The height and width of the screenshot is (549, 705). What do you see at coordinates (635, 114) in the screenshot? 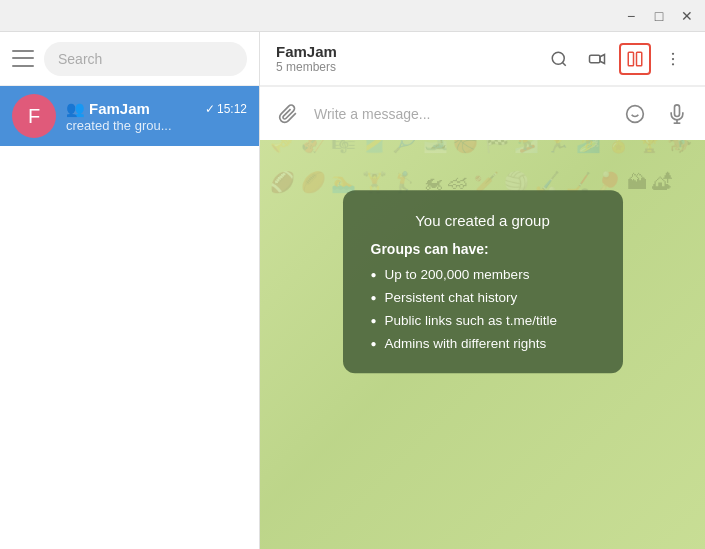
I see `emoji-button` at bounding box center [635, 114].